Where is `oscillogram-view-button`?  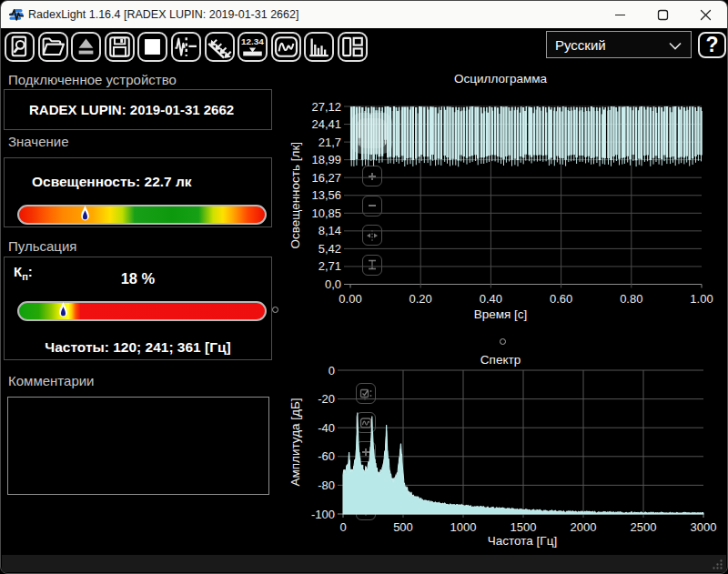 oscillogram-view-button is located at coordinates (286, 47).